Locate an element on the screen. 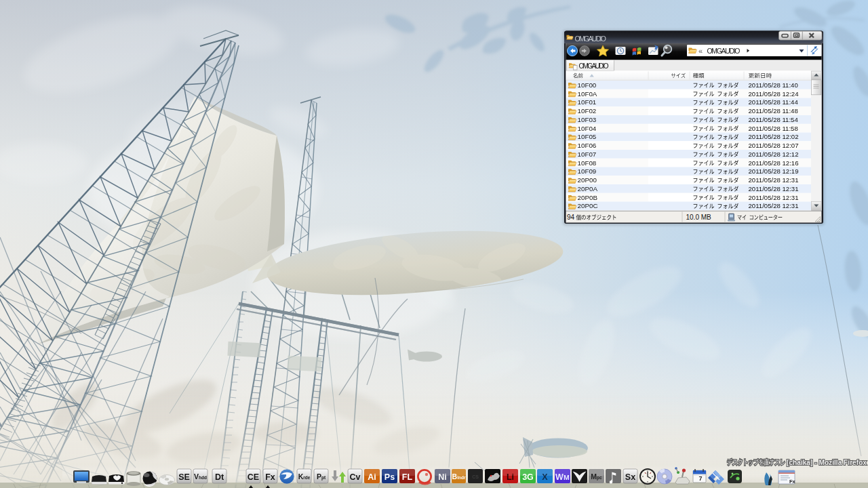 The height and width of the screenshot is (488, 868). svg-text: 7 is located at coordinates (700, 479).